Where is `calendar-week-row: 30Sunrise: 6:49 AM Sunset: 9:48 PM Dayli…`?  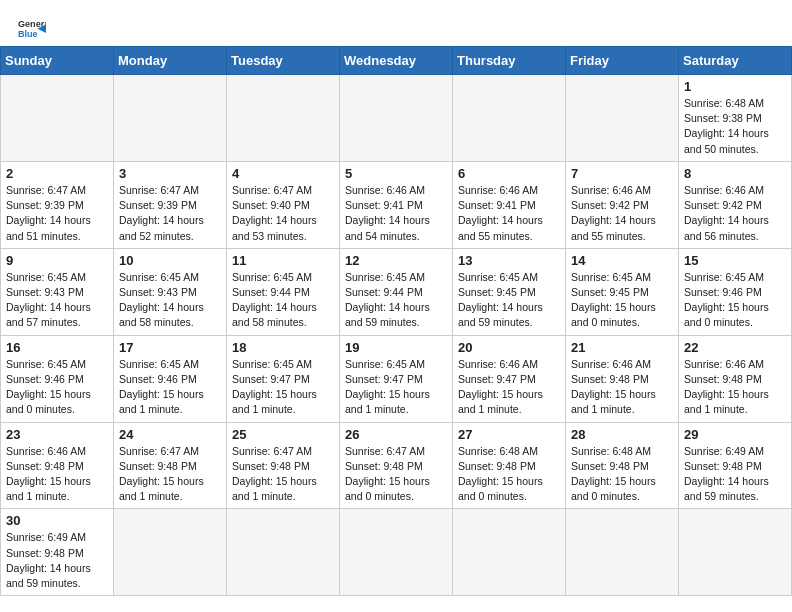 calendar-week-row: 30Sunrise: 6:49 AM Sunset: 9:48 PM Dayli… is located at coordinates (396, 552).